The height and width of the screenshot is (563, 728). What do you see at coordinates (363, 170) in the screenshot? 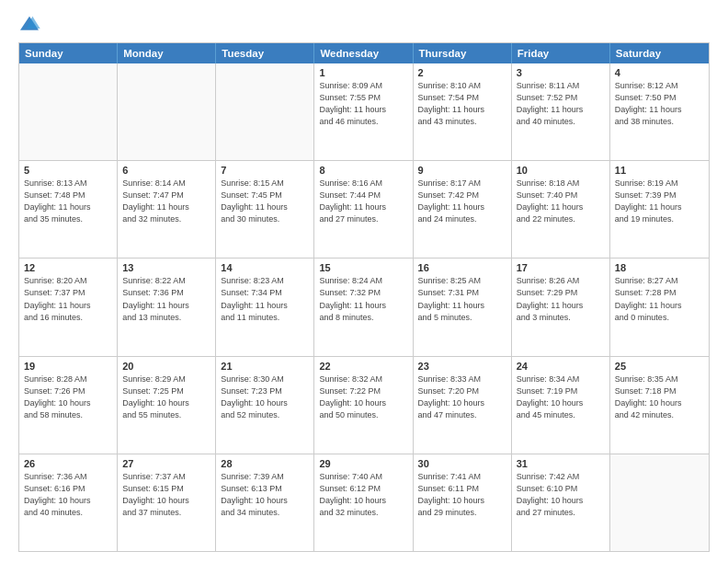
I see `day-number: 8` at bounding box center [363, 170].